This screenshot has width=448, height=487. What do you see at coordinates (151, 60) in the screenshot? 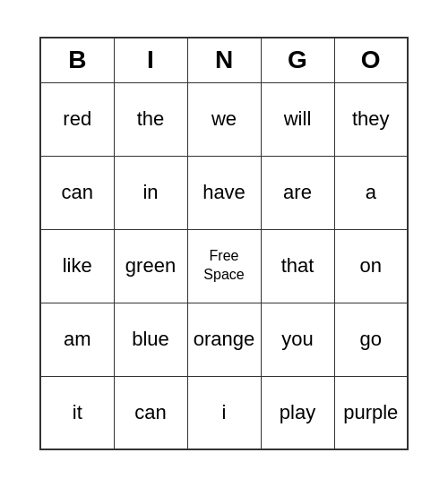
I see `col-i: I` at bounding box center [151, 60].